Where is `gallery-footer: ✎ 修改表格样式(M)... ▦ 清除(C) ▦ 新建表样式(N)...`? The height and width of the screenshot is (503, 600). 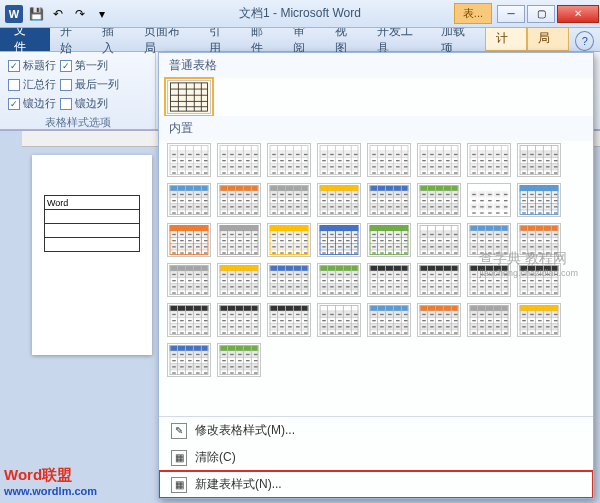
gallery-footer: ✎ 修改表格样式(M)... ▦ 清除(C) ▦ 新建表样式(N)... is located at coordinates (376, 457).